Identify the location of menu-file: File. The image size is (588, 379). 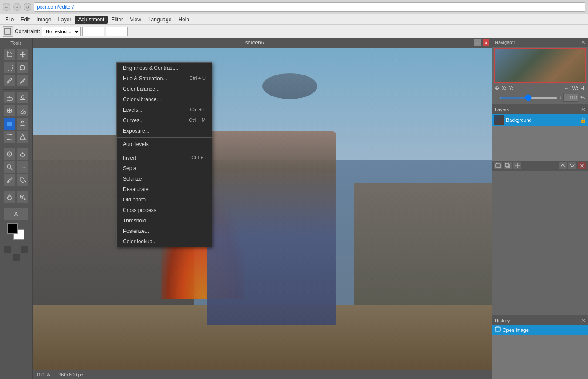
(10, 20).